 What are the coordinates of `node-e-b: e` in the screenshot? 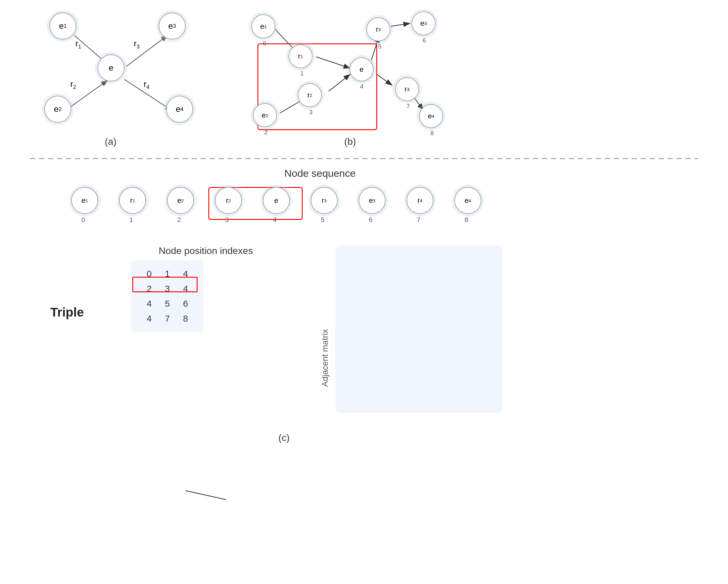 It's located at (361, 70).